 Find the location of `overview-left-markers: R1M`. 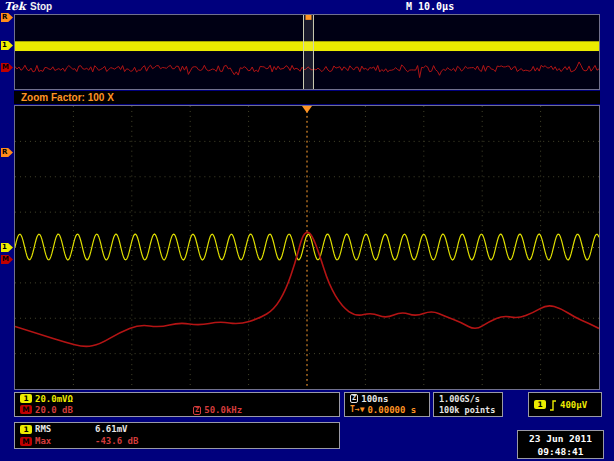

overview-left-markers: R1M is located at coordinates (6, 52).